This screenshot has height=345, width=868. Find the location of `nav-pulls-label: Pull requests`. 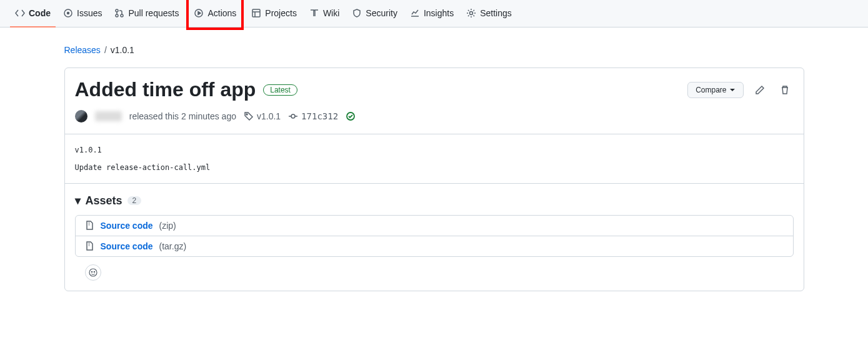

nav-pulls-label: Pull requests is located at coordinates (154, 13).